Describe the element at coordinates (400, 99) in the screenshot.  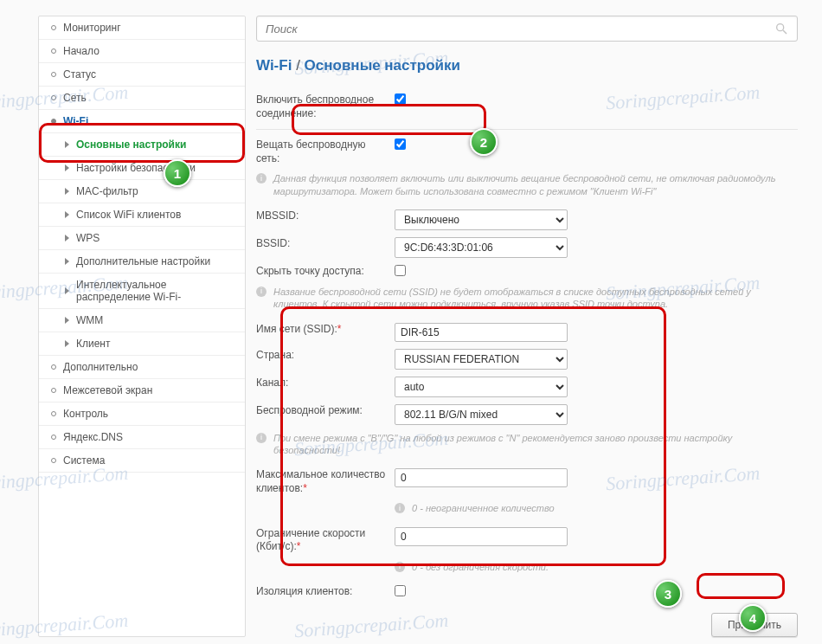
I see `enable-wireless-checkbox` at that location.